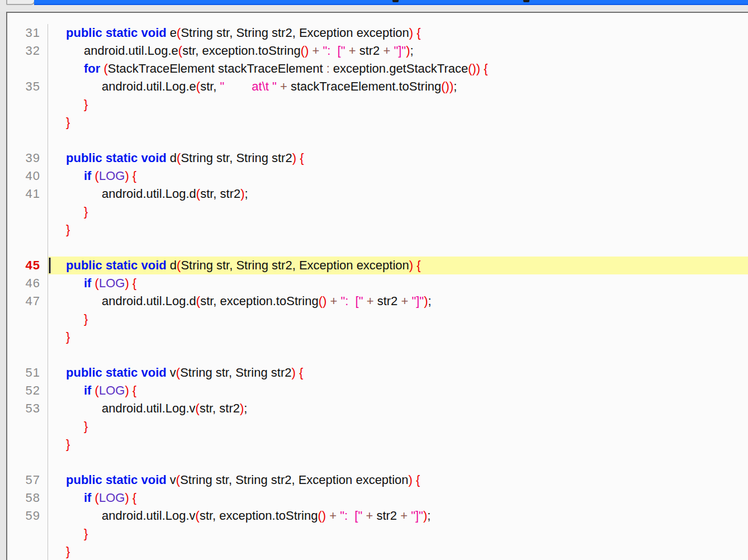  Describe the element at coordinates (217, 68) in the screenshot. I see `code-token: StackTraceElement stackTraceElement` at that location.